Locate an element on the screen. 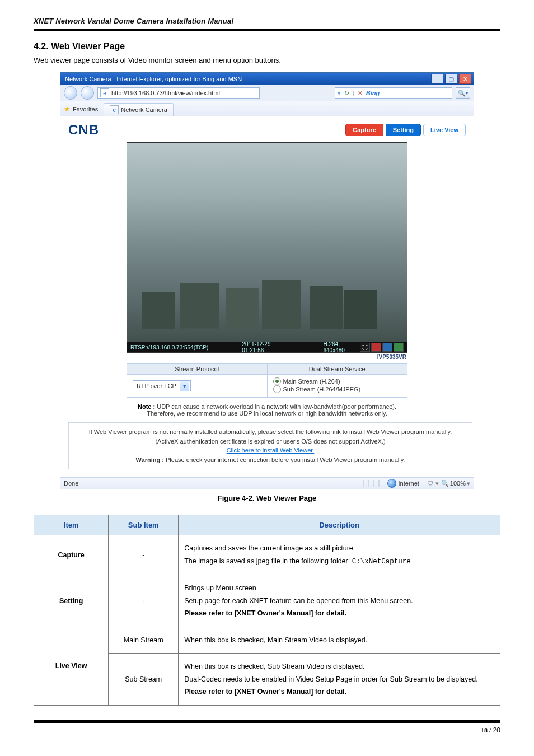  radio-unchecked-icon is located at coordinates (277, 389).